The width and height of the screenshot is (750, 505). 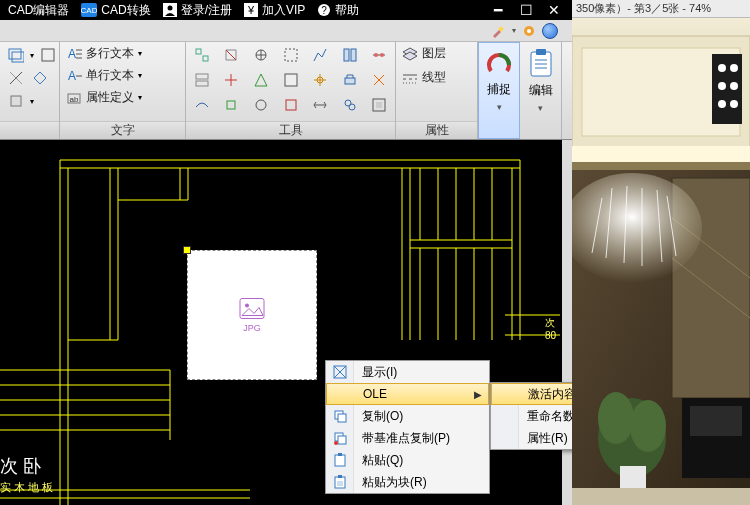 I want to click on quick-access-strip: ▾, so click(x=286, y=31).